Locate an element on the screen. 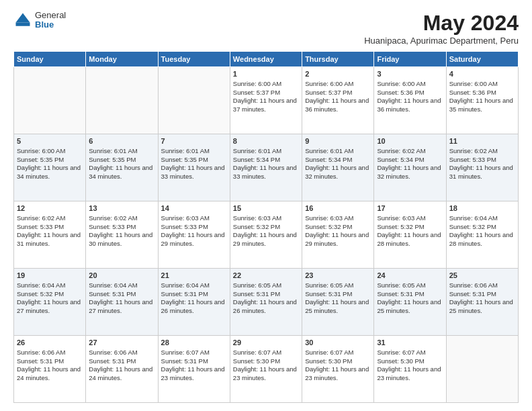 The image size is (532, 411). daylight-text: Daylight: 11 hours and 26 minutes. is located at coordinates (194, 307).